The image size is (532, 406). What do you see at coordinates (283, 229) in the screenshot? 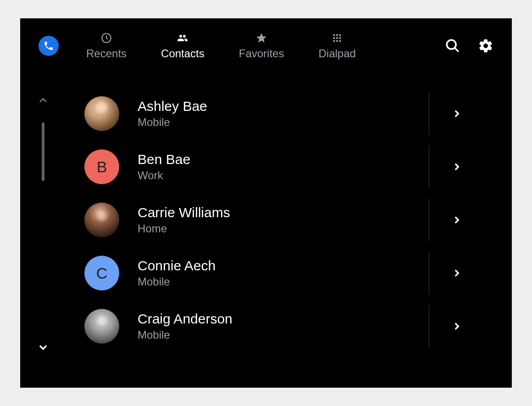
I see `contact-sub: Home` at bounding box center [283, 229].